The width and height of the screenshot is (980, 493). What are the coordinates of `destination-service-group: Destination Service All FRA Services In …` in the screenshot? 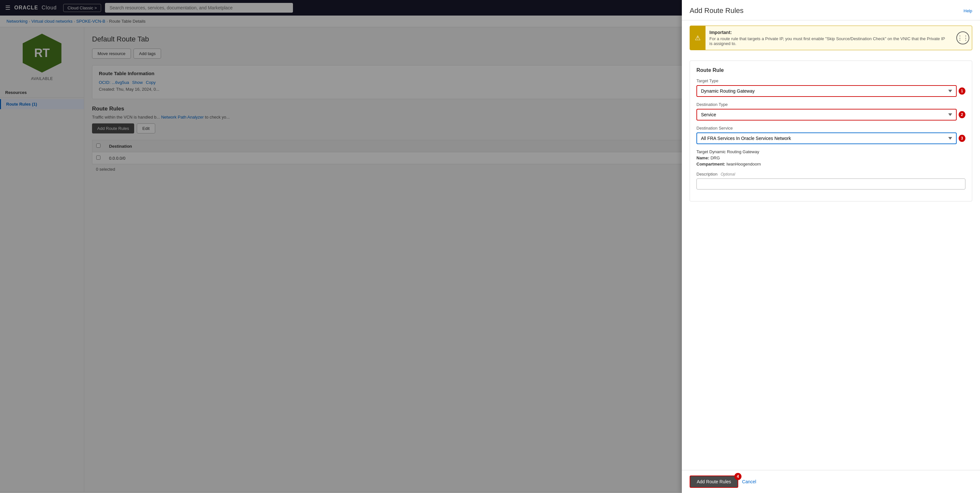 It's located at (831, 135).